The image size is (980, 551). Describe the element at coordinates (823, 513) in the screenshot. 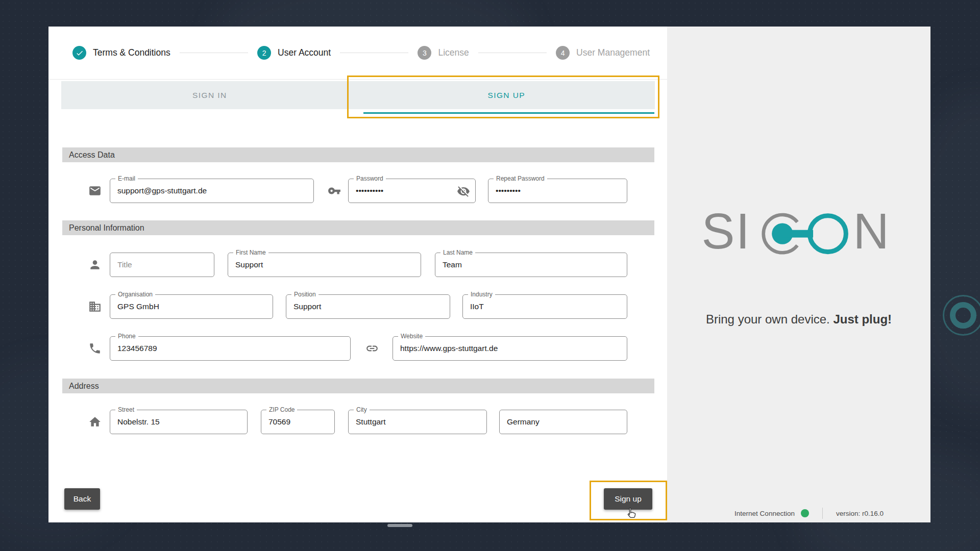

I see `status-divider` at that location.